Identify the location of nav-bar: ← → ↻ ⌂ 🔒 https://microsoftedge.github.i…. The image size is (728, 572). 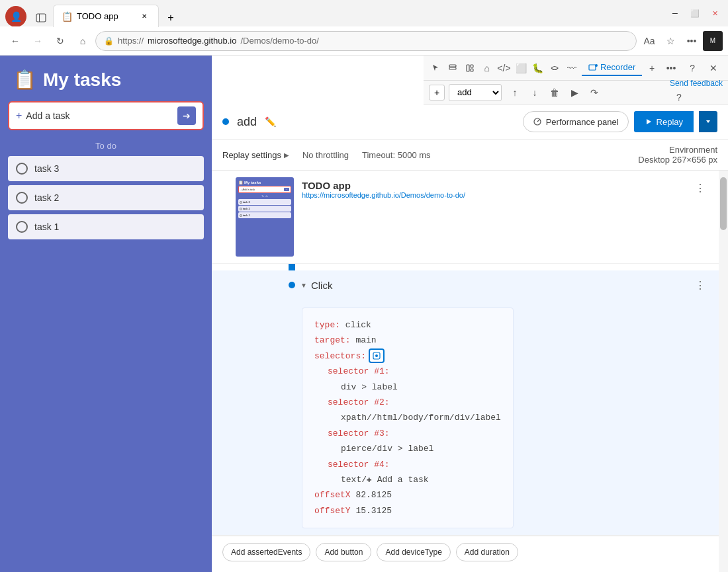
(364, 41).